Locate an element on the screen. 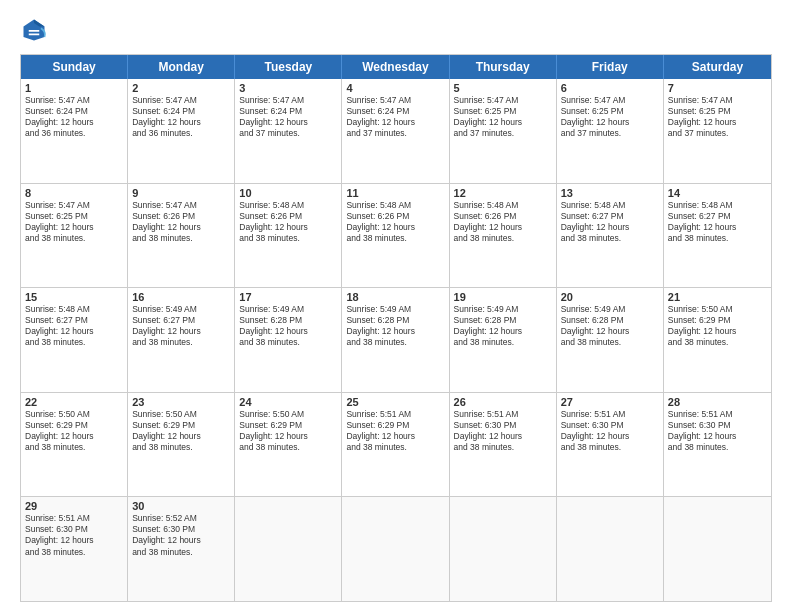  day-number: 28 is located at coordinates (718, 402).